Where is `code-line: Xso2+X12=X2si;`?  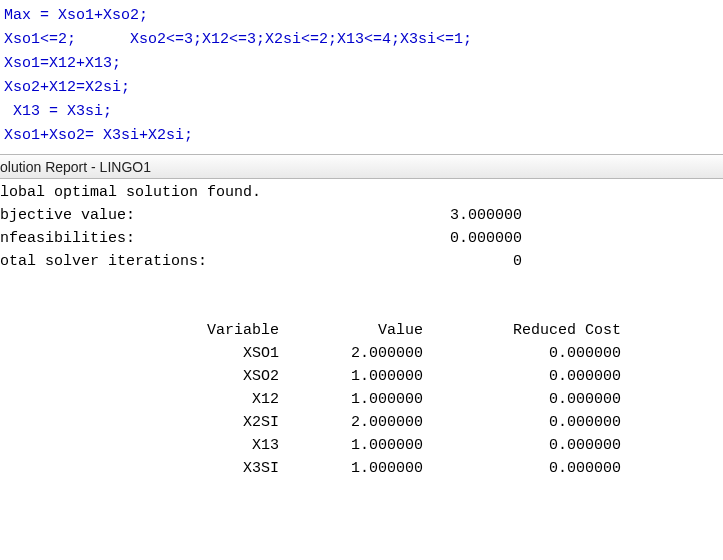 code-line: Xso2+X12=X2si; is located at coordinates (362, 88).